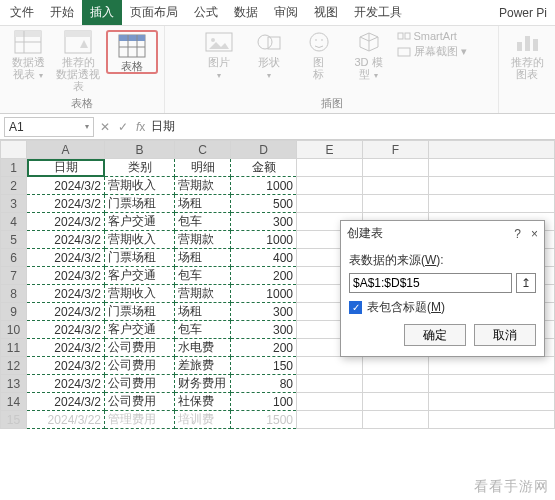  What do you see at coordinates (14, 420) in the screenshot?
I see `row-header: 15` at bounding box center [14, 420].